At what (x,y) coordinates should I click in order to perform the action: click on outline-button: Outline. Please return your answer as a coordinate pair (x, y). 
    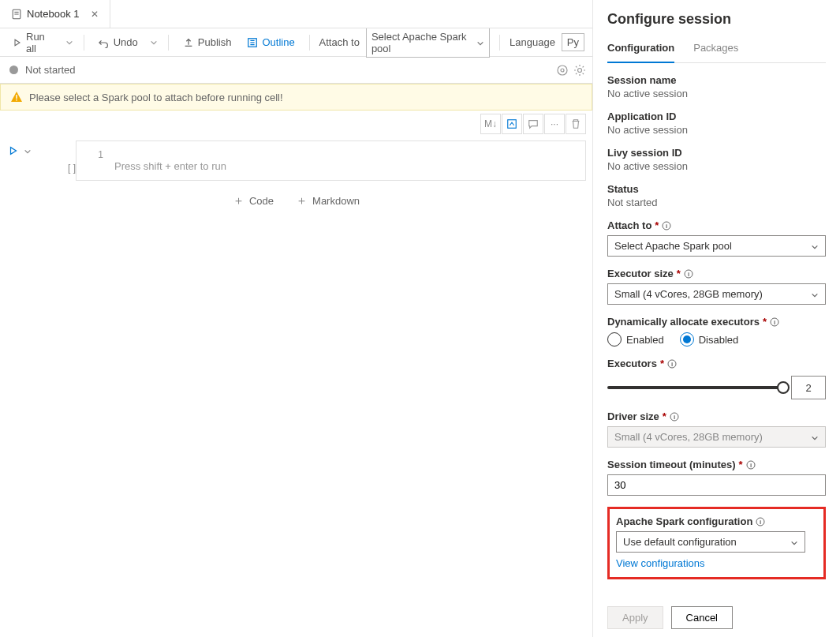
    Looking at the image, I should click on (271, 43).